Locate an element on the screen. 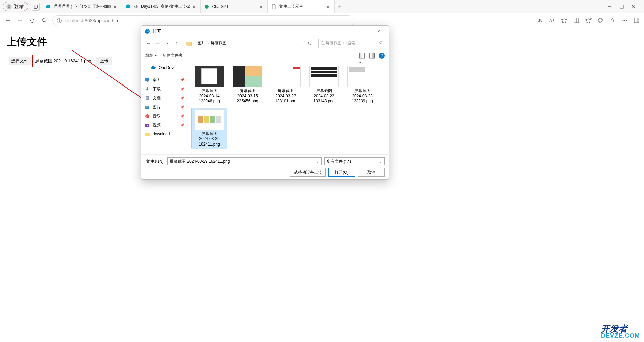 The height and width of the screenshot is (342, 644). dlg-forward-button: → is located at coordinates (158, 43).